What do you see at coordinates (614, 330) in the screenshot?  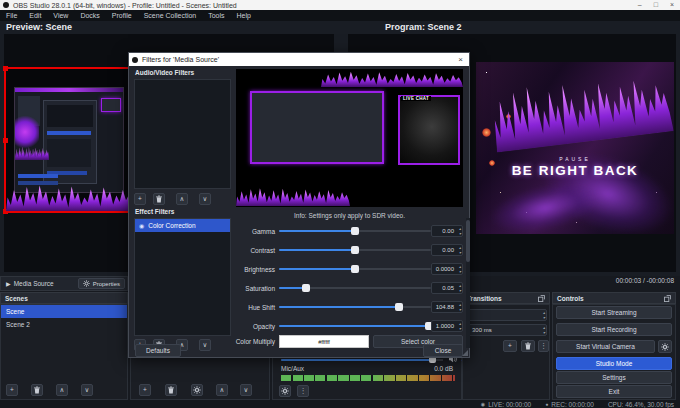 I see `start-recording-button: Start Recording` at bounding box center [614, 330].